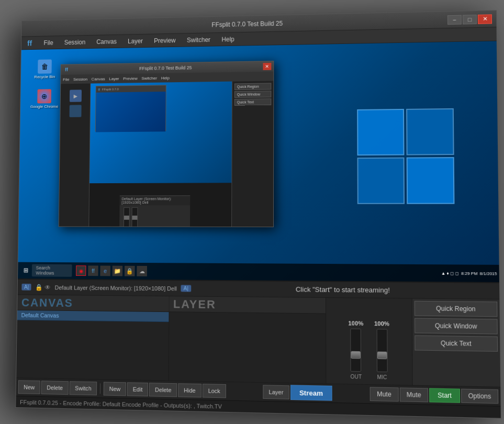 The height and width of the screenshot is (424, 504). I want to click on canvas-label: CANVAS, so click(93, 303).